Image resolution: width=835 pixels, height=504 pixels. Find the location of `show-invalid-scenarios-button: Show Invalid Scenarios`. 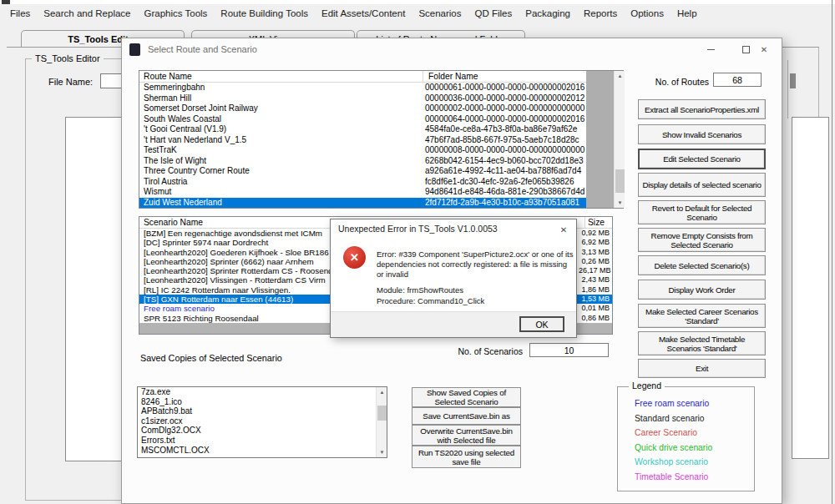

show-invalid-scenarios-button: Show Invalid Scenarios is located at coordinates (701, 134).